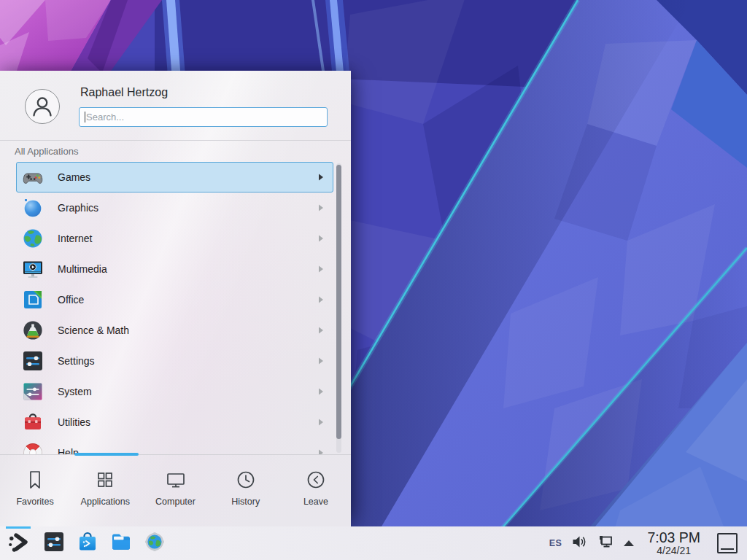 This screenshot has width=747, height=560. Describe the element at coordinates (338, 302) in the screenshot. I see `scrollbar-thumb` at that location.